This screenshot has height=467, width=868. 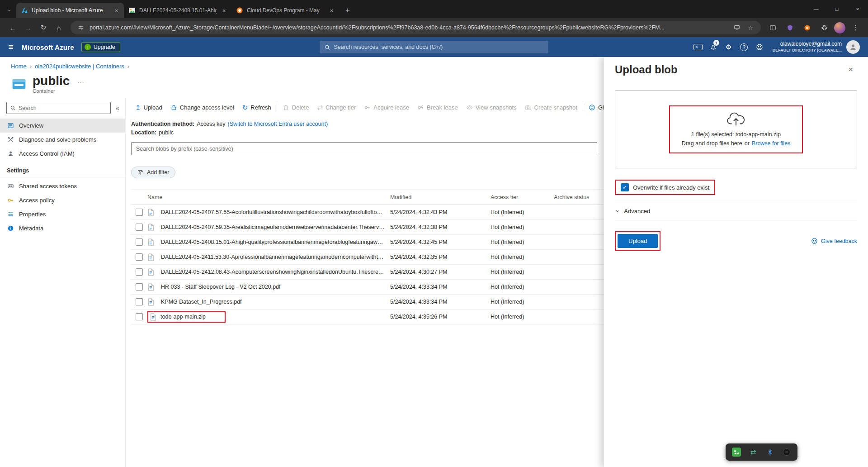 I want to click on site-info-icon, so click(x=81, y=28).